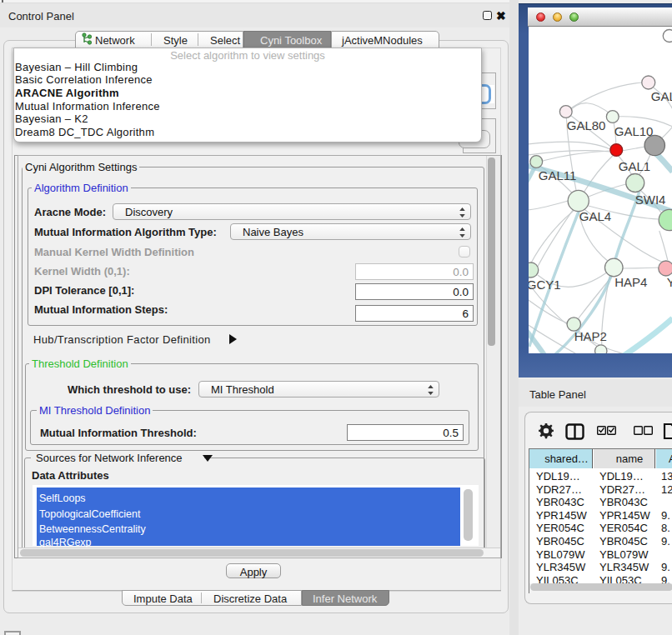 The width and height of the screenshot is (672, 635). I want to click on svg-text: HAP2, so click(590, 337).